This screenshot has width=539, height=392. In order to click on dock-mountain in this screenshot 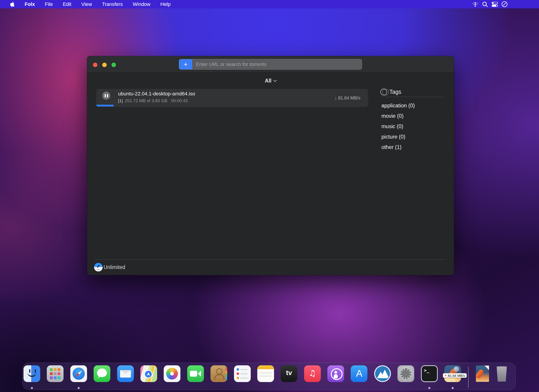, I will do `click(383, 374)`.